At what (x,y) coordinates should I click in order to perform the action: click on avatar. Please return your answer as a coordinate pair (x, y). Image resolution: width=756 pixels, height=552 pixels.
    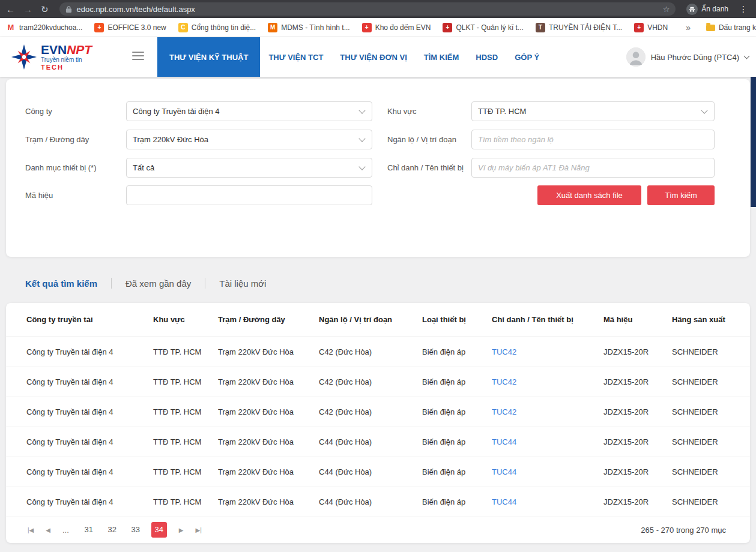
    Looking at the image, I should click on (636, 57).